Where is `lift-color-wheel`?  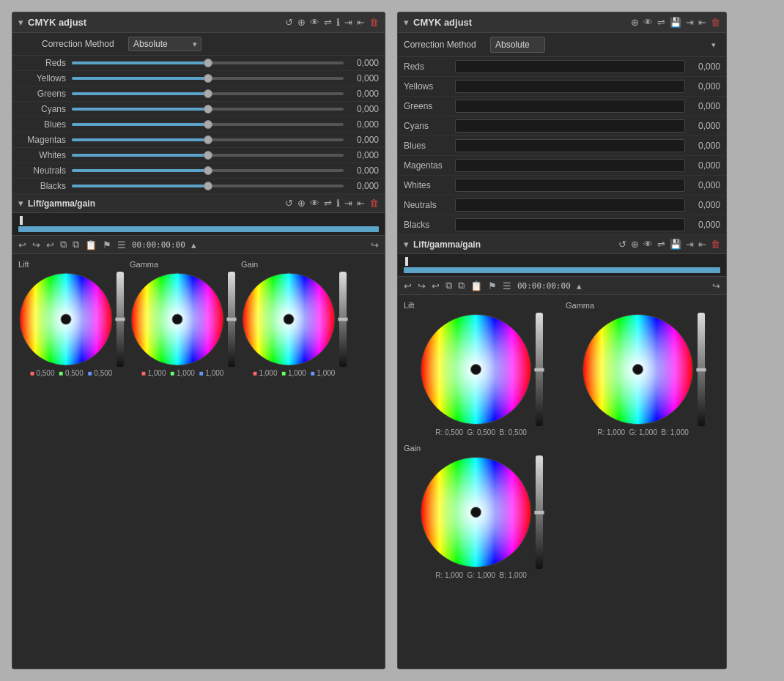
lift-color-wheel is located at coordinates (66, 319).